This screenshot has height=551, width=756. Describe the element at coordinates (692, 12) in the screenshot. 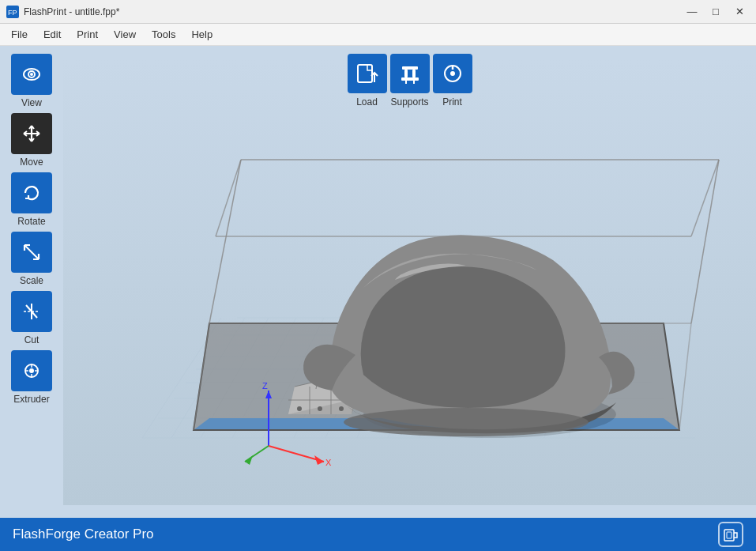

I see `minimize-button: —` at that location.